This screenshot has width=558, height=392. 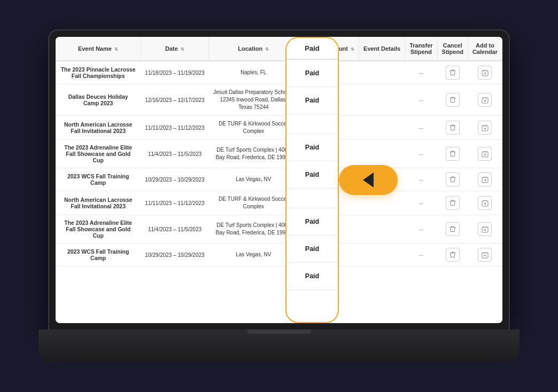 What do you see at coordinates (452, 49) in the screenshot?
I see `col-cancel: CancelStipend` at bounding box center [452, 49].